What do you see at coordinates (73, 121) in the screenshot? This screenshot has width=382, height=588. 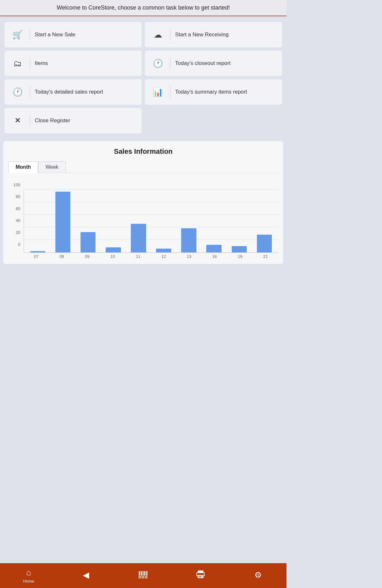 I see `close-register-button: ✕ Close Register` at bounding box center [73, 121].